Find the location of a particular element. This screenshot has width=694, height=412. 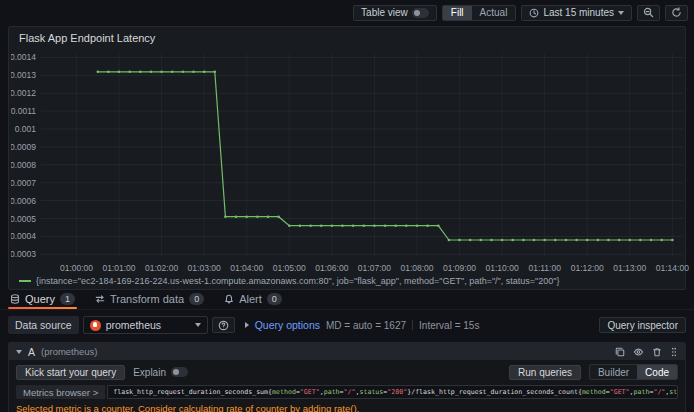

explain-toggle is located at coordinates (180, 372).